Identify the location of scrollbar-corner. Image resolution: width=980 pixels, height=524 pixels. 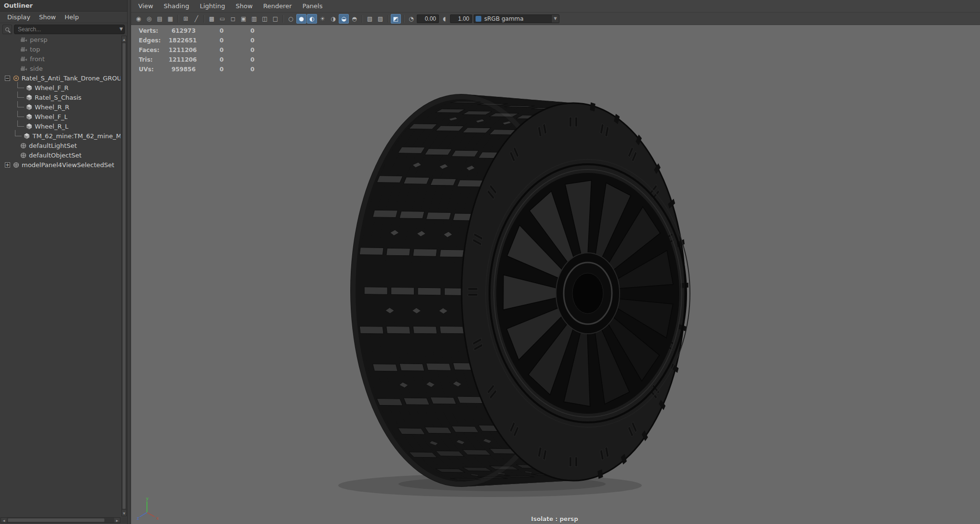
(124, 520).